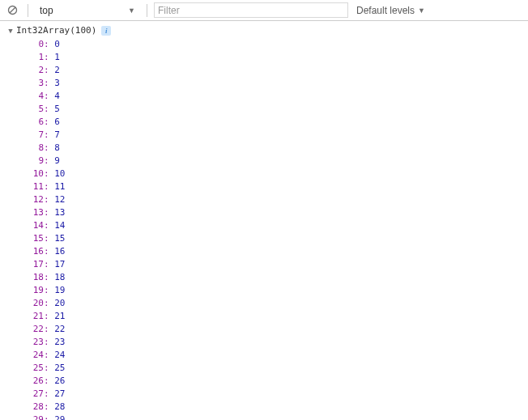  What do you see at coordinates (280, 58) in the screenshot?
I see `array-entry: 1` at bounding box center [280, 58].